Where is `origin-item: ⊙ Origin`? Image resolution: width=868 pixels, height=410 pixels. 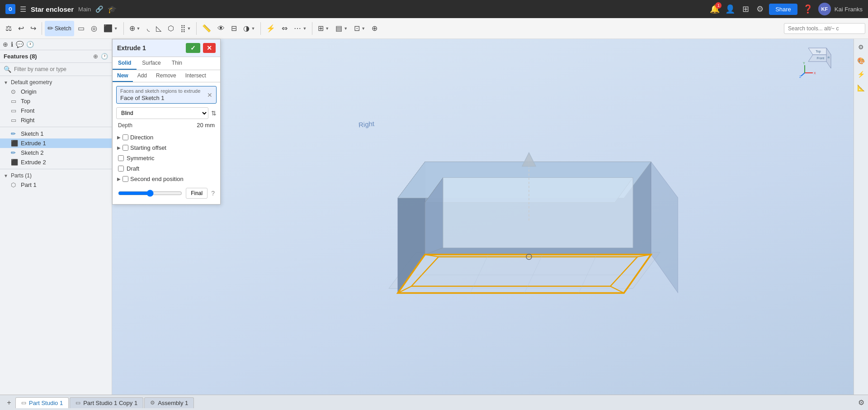 origin-item: ⊙ Origin is located at coordinates (56, 91).